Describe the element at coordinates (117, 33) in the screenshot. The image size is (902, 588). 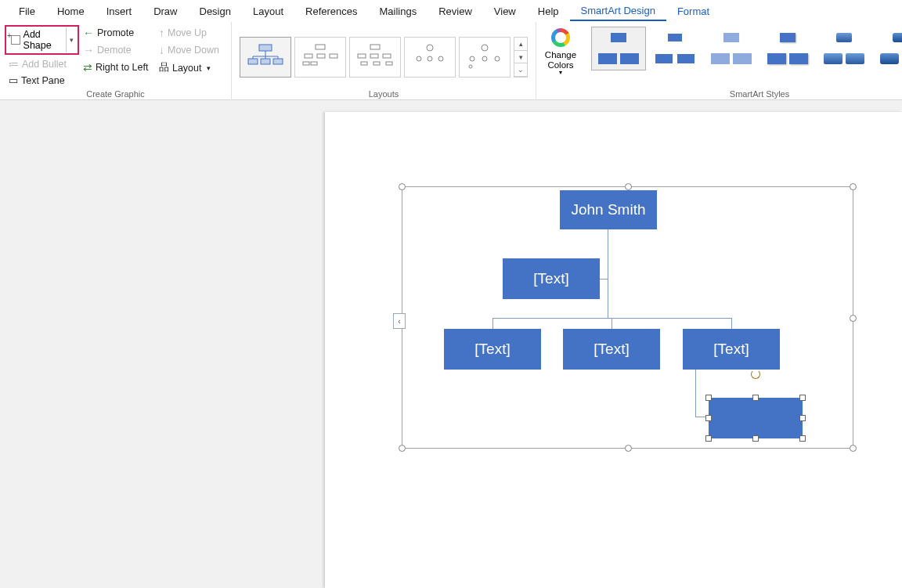
I see `promote-button: ←Promote` at that location.